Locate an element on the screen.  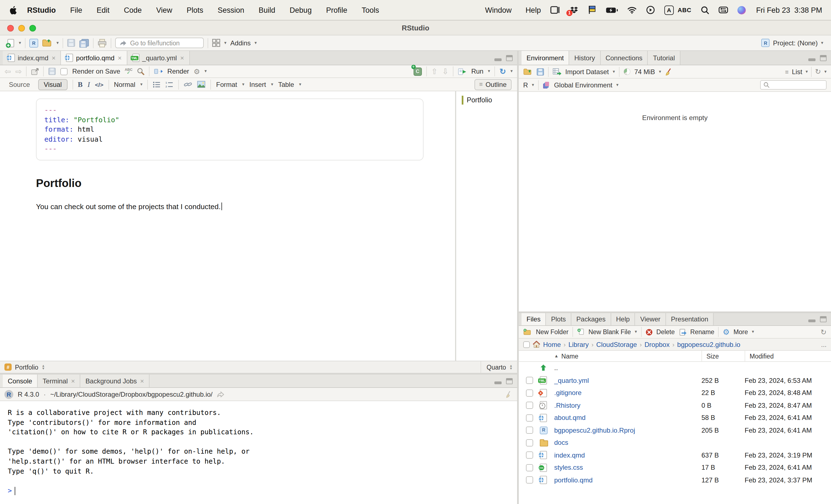
paragraph-style-caret-icon: ▾ is located at coordinates (142, 84).